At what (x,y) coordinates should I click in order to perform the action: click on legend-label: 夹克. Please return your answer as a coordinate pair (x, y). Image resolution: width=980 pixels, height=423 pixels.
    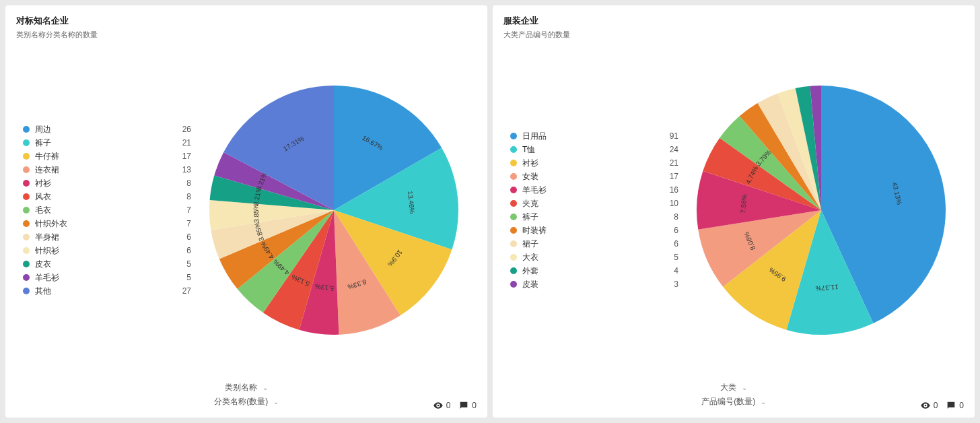
    Looking at the image, I should click on (590, 203).